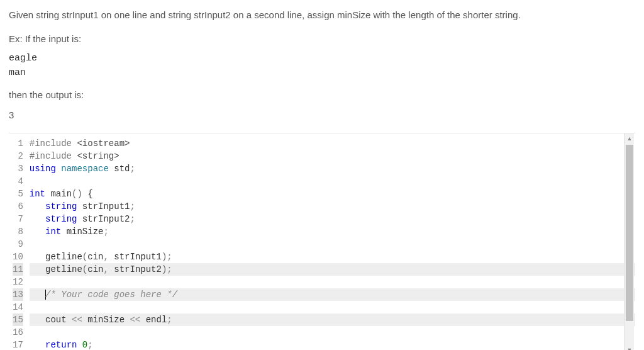 The height and width of the screenshot is (350, 644). What do you see at coordinates (18, 344) in the screenshot?
I see `line-number: 17` at bounding box center [18, 344].